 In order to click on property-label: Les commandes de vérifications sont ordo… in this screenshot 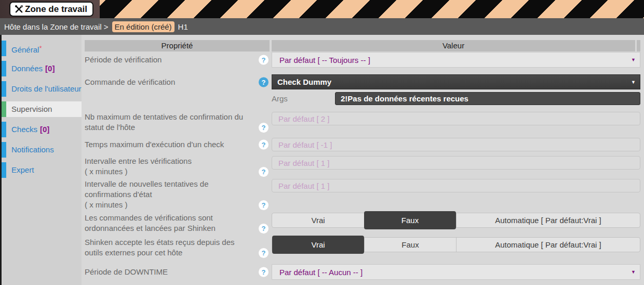, I will do `click(167, 223)`.